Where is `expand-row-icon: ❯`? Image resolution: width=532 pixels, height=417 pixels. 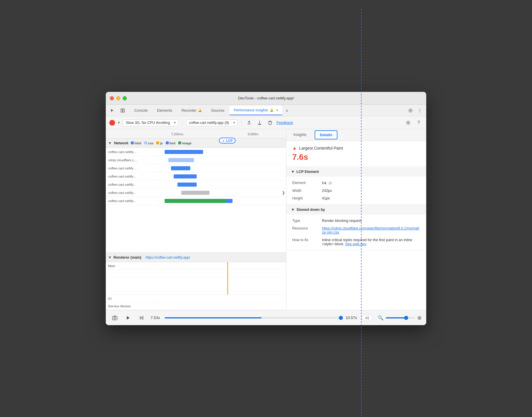
expand-row-icon: ❯ is located at coordinates (283, 193).